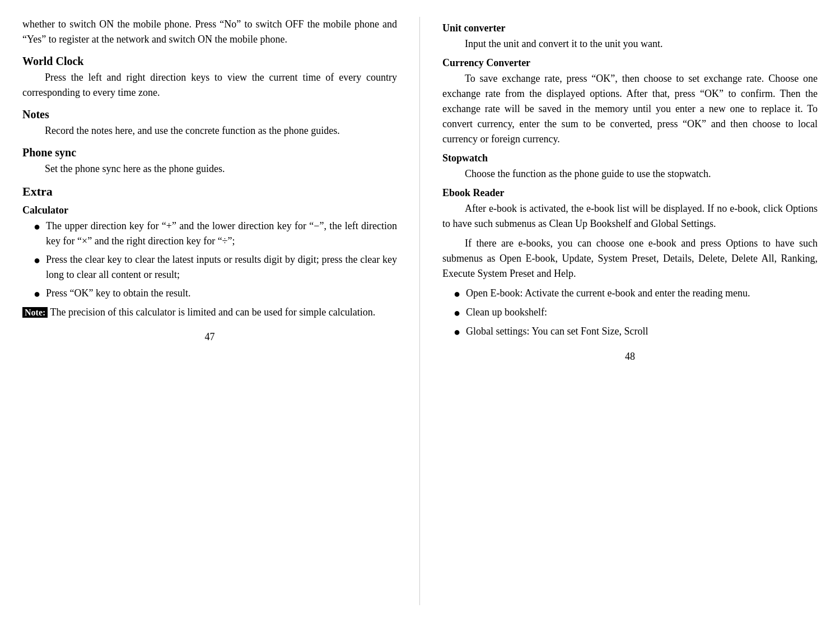  Describe the element at coordinates (222, 234) in the screenshot. I see `bullet-text-1: The upper direction key for “+” and the …` at that location.